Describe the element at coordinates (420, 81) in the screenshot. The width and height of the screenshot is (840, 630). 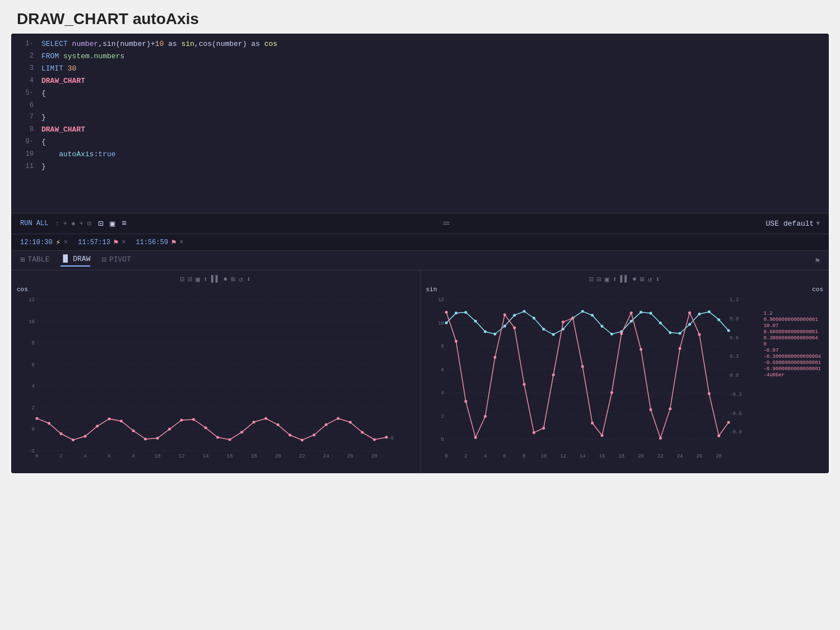
I see `code-line: 4DRAW_CHART` at that location.